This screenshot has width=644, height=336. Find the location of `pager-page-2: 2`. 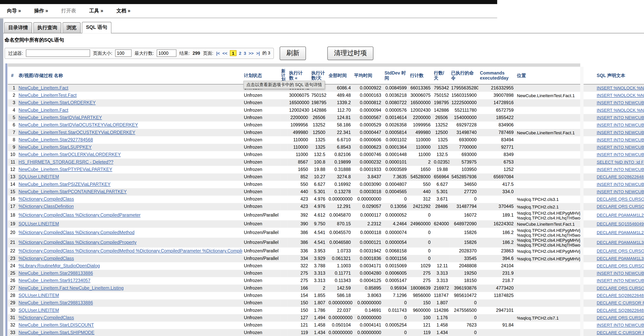

pager-page-2: 2 is located at coordinates (240, 53).